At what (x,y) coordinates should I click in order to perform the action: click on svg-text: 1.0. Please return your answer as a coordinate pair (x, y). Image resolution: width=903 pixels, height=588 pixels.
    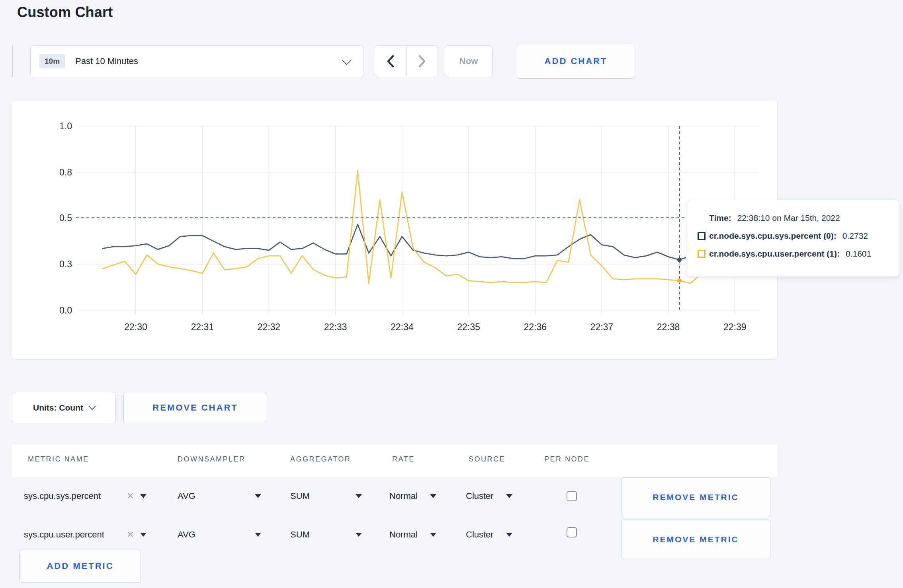
    Looking at the image, I should click on (66, 126).